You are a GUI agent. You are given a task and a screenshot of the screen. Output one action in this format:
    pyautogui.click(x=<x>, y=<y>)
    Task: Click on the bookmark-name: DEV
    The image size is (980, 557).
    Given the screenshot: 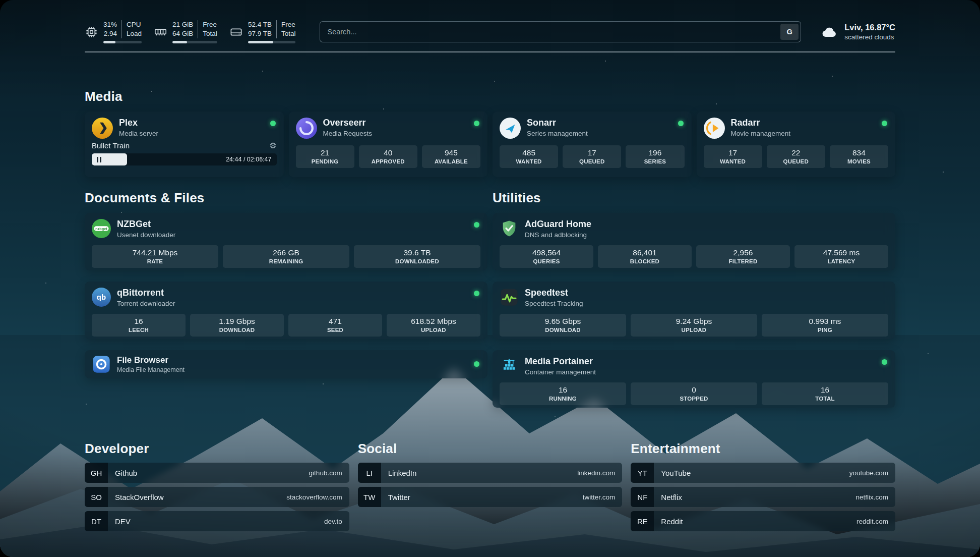 What is the action you would take?
    pyautogui.click(x=123, y=522)
    